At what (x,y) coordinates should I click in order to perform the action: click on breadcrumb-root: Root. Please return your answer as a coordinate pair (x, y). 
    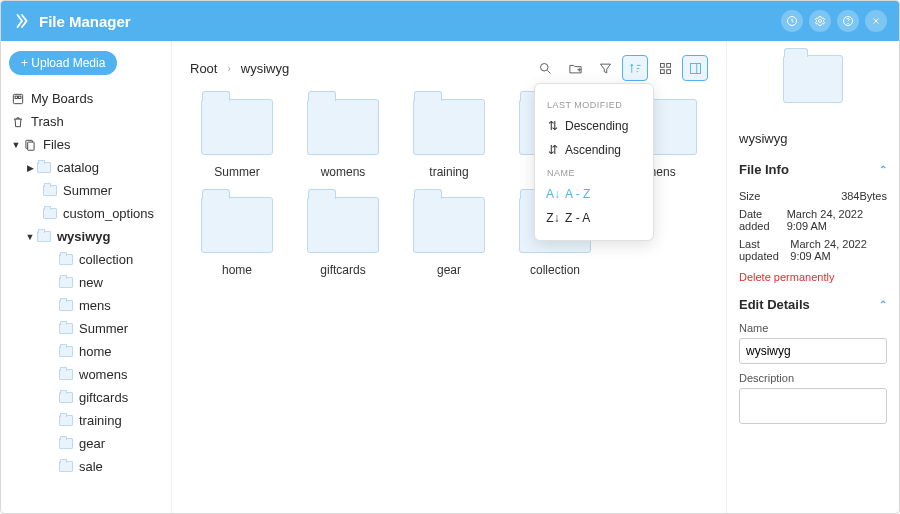
    Looking at the image, I should click on (204, 68).